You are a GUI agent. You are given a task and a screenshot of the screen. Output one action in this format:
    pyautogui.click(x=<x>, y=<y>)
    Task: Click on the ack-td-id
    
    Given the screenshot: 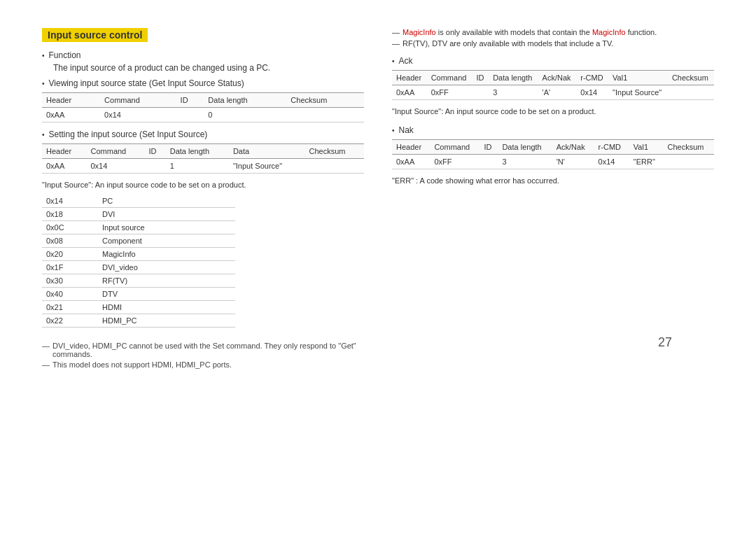 What is the action you would take?
    pyautogui.click(x=480, y=92)
    